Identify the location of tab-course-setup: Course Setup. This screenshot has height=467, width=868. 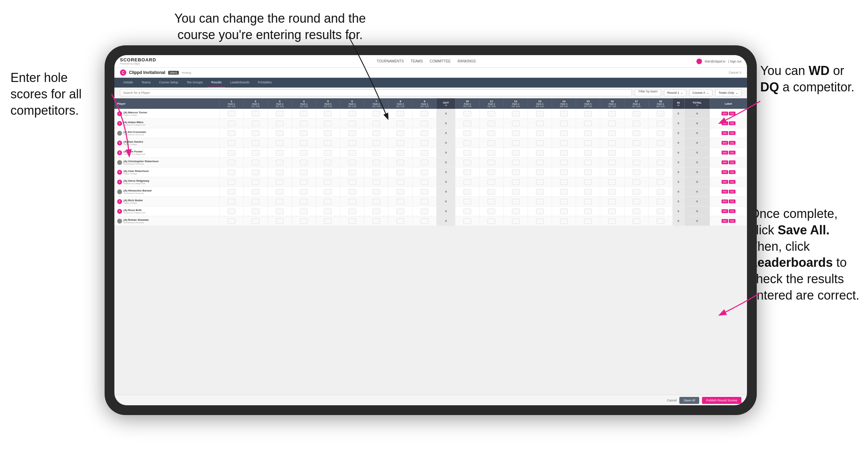
(169, 83).